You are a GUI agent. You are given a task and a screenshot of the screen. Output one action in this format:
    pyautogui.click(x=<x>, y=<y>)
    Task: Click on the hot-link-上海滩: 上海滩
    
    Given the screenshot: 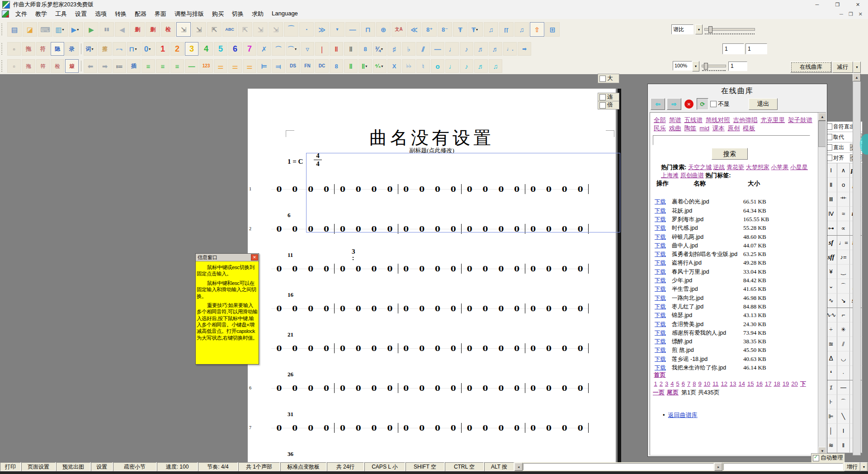 What is the action you would take?
    pyautogui.click(x=670, y=175)
    